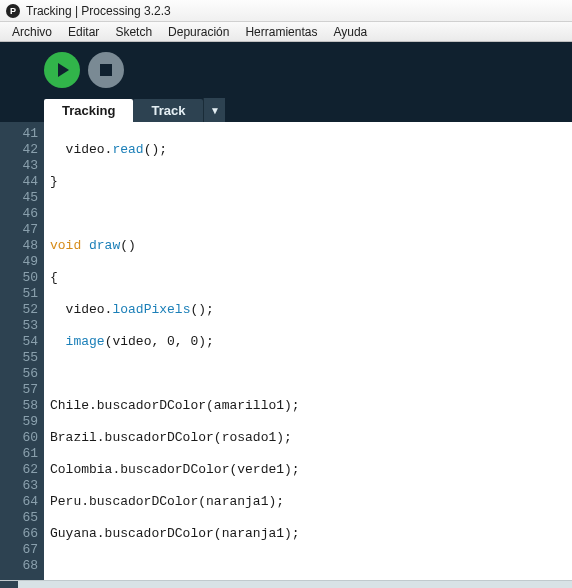 This screenshot has width=572, height=588. What do you see at coordinates (21, 502) in the screenshot?
I see `line-number: 64` at bounding box center [21, 502].